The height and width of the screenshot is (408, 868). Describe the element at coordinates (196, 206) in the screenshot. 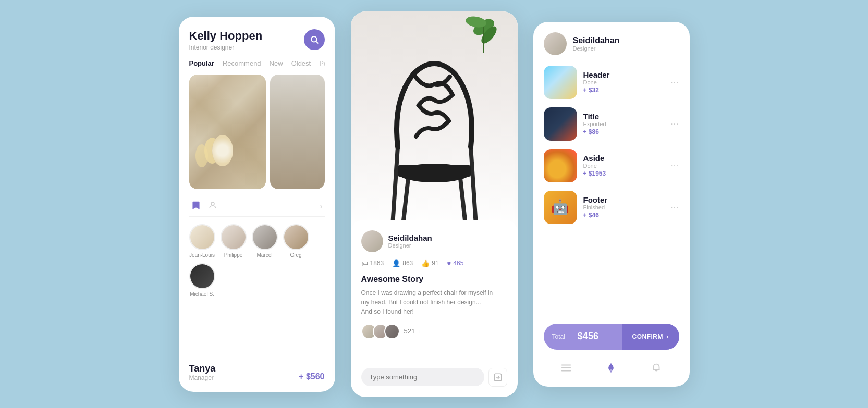

I see `bookmark-icon` at that location.